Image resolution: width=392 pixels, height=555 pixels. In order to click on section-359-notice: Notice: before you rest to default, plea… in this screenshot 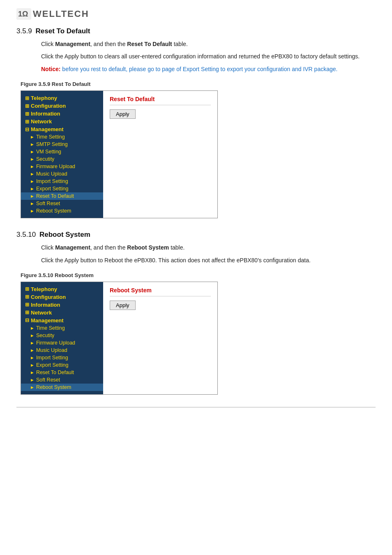, I will do `click(208, 69)`.